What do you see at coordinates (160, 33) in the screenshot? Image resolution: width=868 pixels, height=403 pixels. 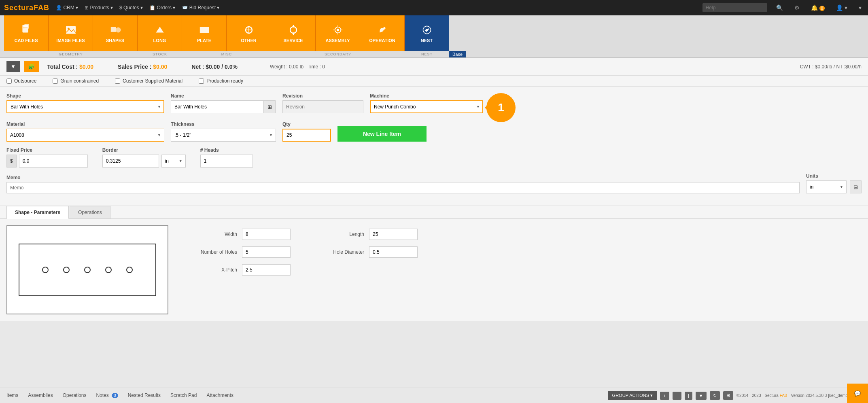 I see `long-button: Long` at bounding box center [160, 33].